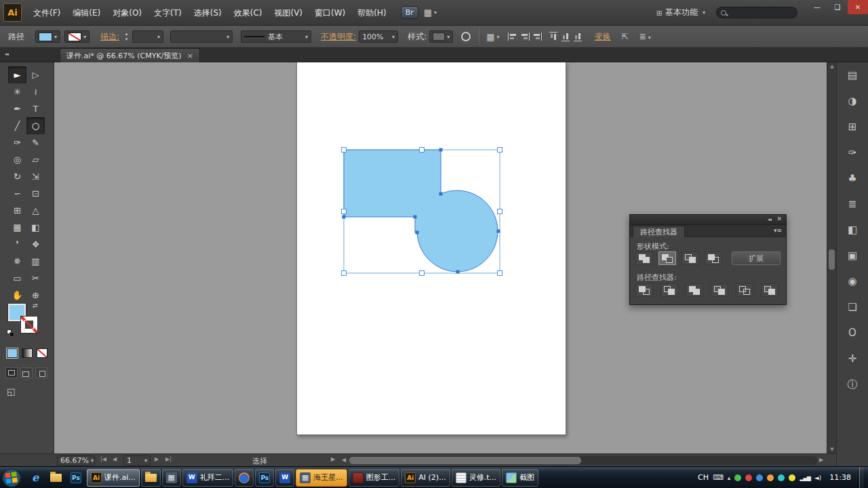 The width and height of the screenshot is (868, 488). Describe the element at coordinates (35, 126) in the screenshot. I see `tool-ellipse: ○` at that location.